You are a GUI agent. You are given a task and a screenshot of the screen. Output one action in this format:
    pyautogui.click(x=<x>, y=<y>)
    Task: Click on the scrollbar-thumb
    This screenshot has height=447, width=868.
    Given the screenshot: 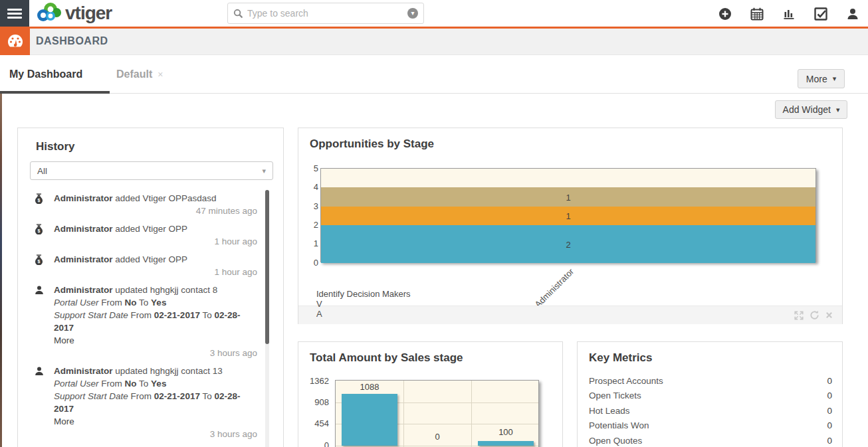 What is the action you would take?
    pyautogui.click(x=267, y=267)
    